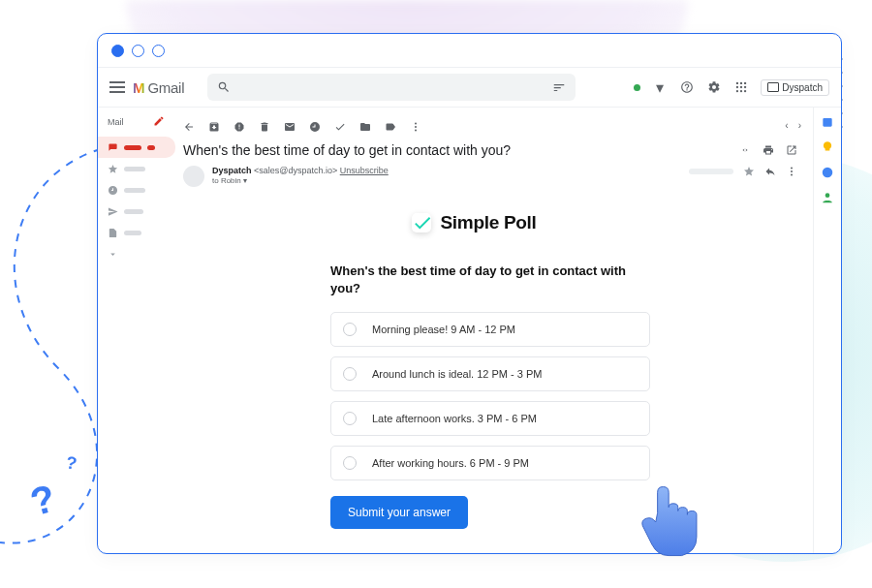 This screenshot has height=588, width=872. Describe the element at coordinates (444, 329) in the screenshot. I see `poll-option-label: Morning please! 9 AM - 12 PM` at that location.